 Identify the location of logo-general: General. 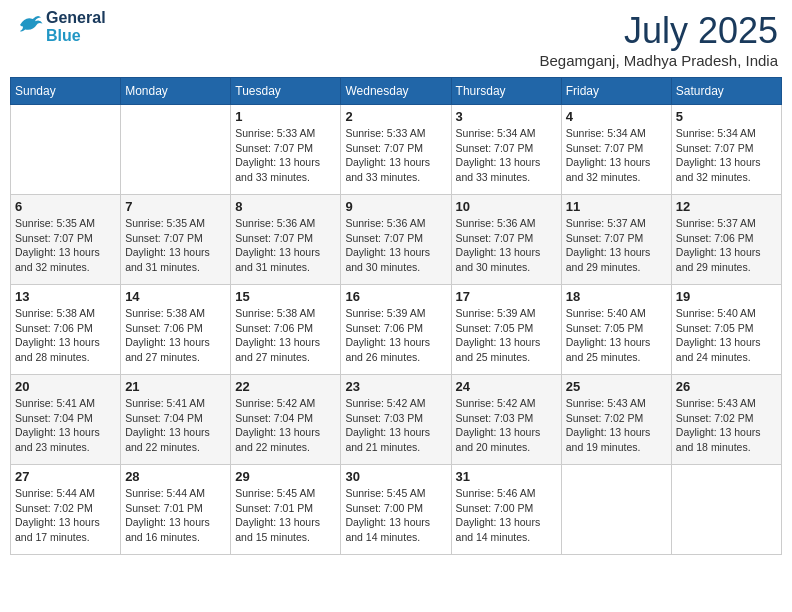
(76, 18).